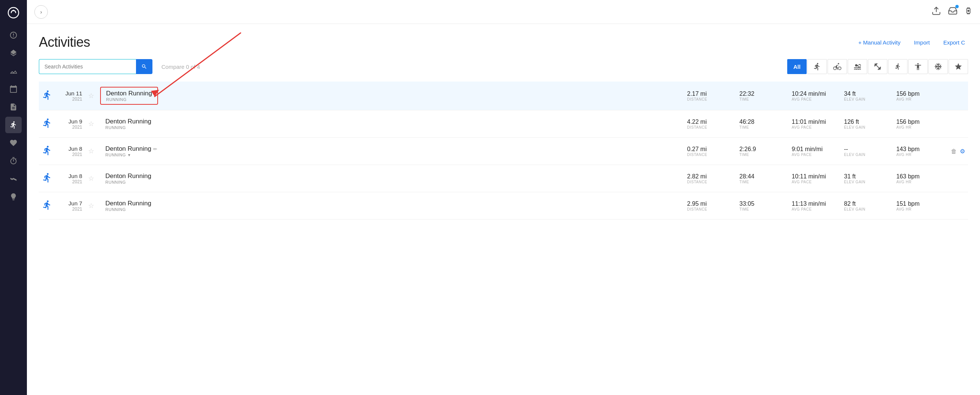 The width and height of the screenshot is (980, 395). I want to click on filter-row: Compare 0 of 4 All, so click(504, 66).